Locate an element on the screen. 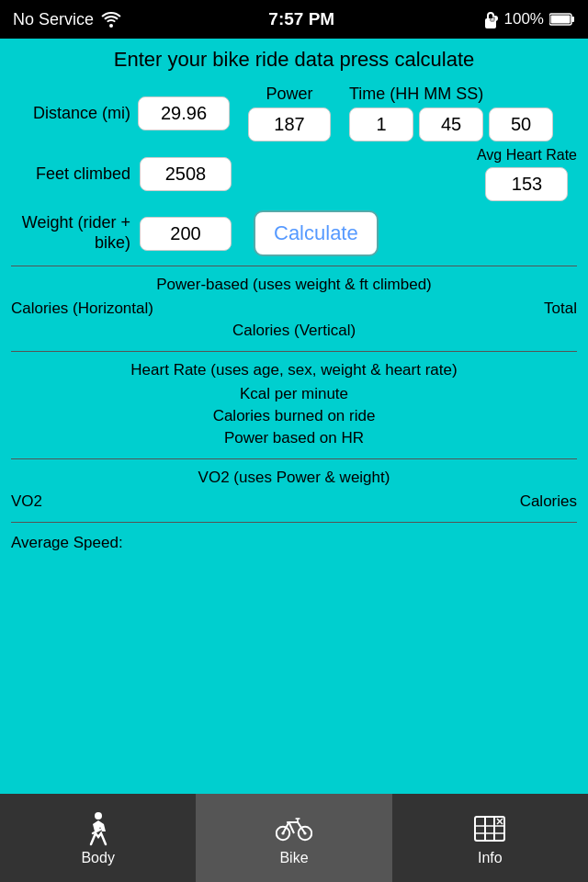 The height and width of the screenshot is (882, 588). weight-label: Weight (rider + bike) is located at coordinates (71, 233).